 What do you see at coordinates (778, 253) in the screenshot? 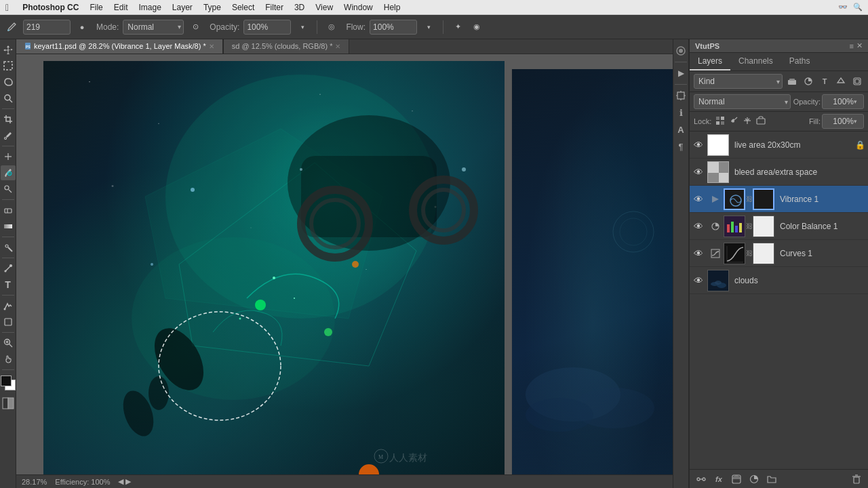
I see `layer-item-curves-1: 👁` at bounding box center [778, 253].